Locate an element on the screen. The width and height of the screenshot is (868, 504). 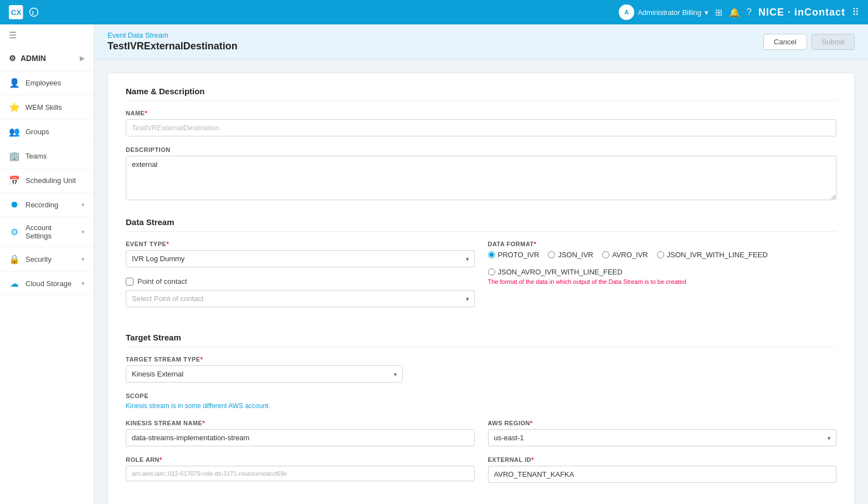
sidebar: ☰ ⚙ ADMIN ▶ 👤 Employees ⭐ WEM Skills 👥 G… is located at coordinates (47, 264).